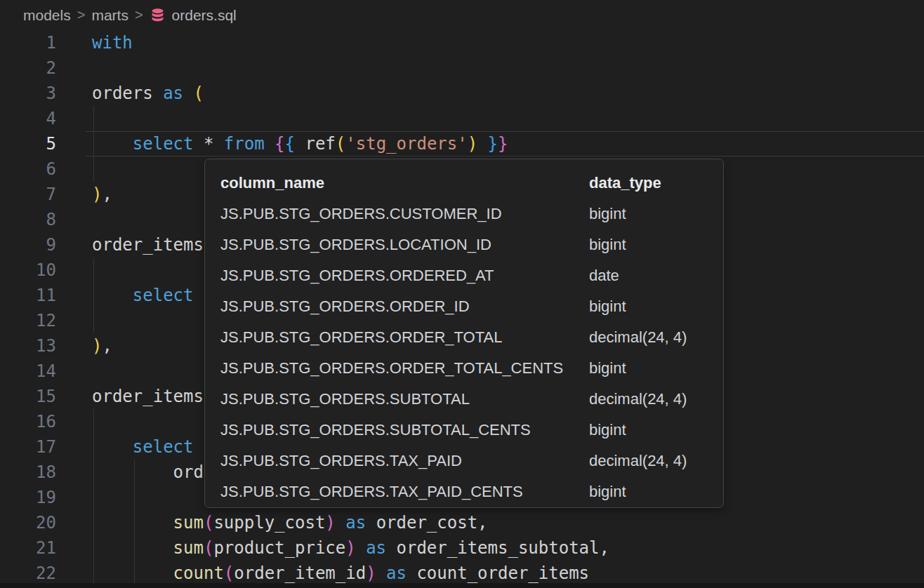  Describe the element at coordinates (464, 245) in the screenshot. I see `column-row: JS.PUB.STG_ORDERS.LOCATION_IDbigint` at that location.